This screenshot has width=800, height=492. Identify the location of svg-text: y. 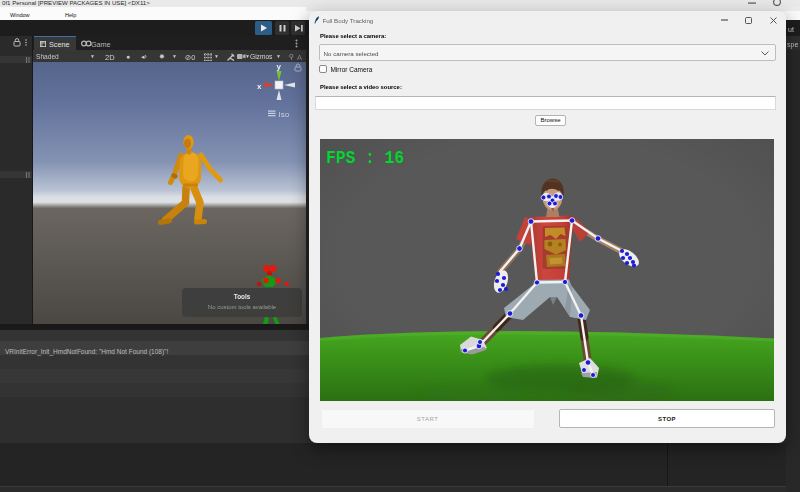
(280, 66).